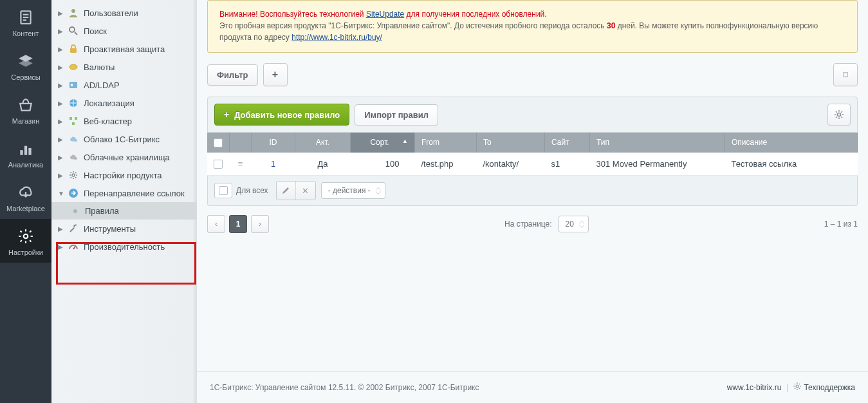 The image size is (868, 403). I want to click on table-row: ≡ 1 Да 100 /test.php /kontakty/ s1 301 M…, so click(533, 164).